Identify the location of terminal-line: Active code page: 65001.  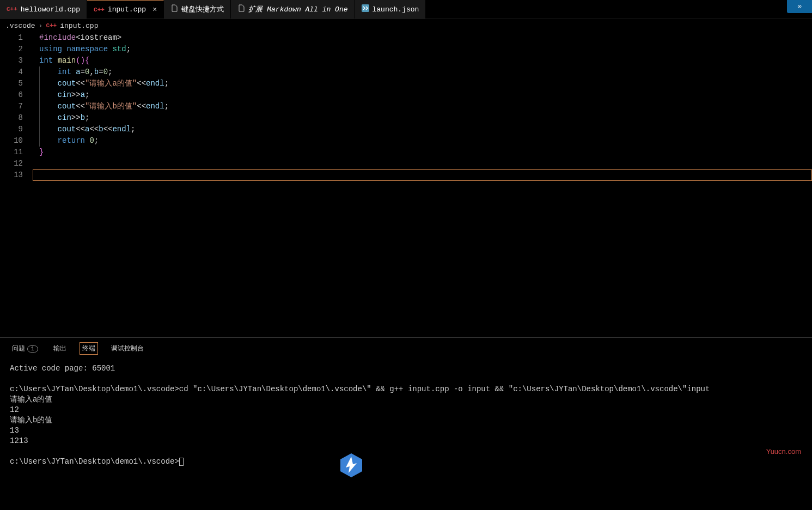
(406, 368).